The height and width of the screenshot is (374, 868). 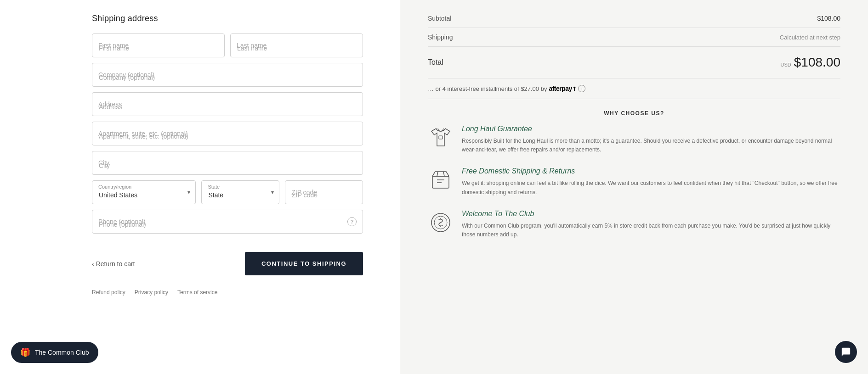 What do you see at coordinates (846, 352) in the screenshot?
I see `chat-button` at bounding box center [846, 352].